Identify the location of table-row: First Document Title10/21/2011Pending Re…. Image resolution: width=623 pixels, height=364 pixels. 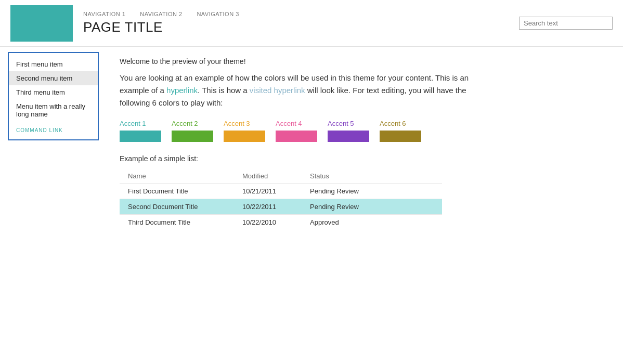
(281, 191).